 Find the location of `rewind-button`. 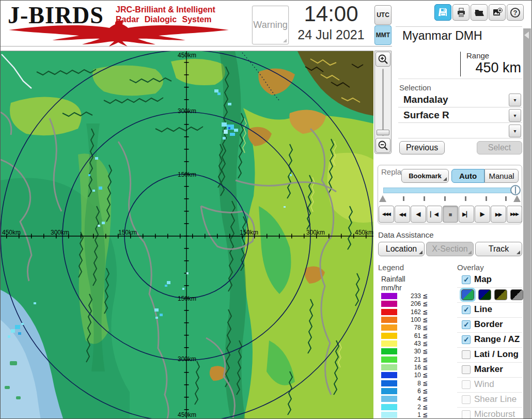

rewind-button is located at coordinates (402, 214).